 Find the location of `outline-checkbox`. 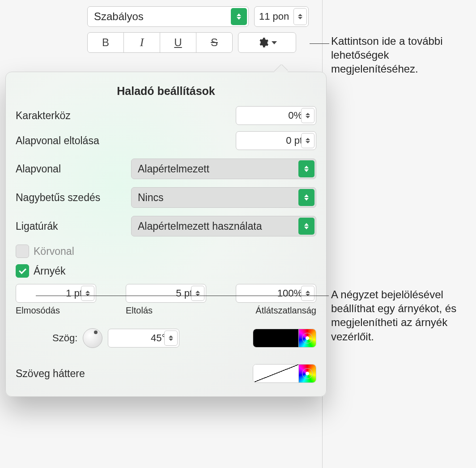

outline-checkbox is located at coordinates (22, 251).